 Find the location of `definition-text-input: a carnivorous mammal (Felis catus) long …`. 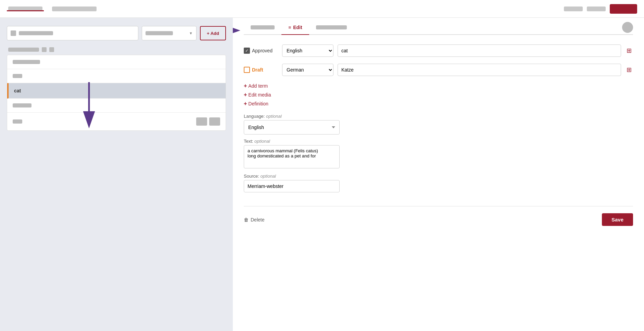

definition-text-input: a carnivorous mammal (Felis catus) long … is located at coordinates (292, 157).